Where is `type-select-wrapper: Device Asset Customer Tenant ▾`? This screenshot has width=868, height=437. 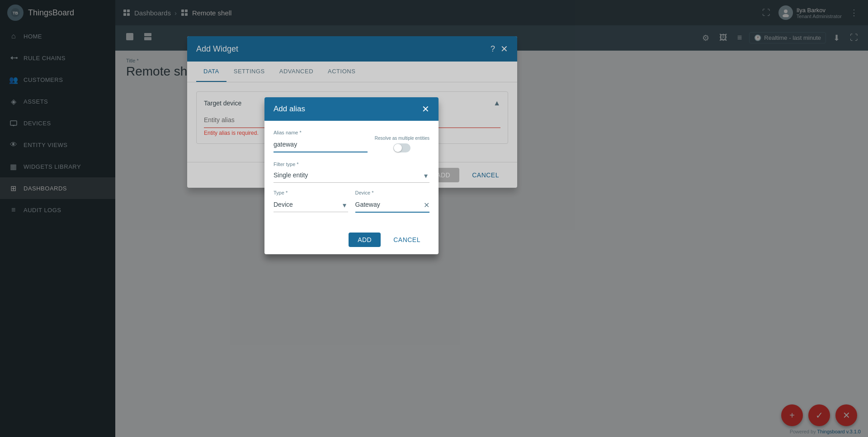 type-select-wrapper: Device Asset Customer Tenant ▾ is located at coordinates (311, 204).